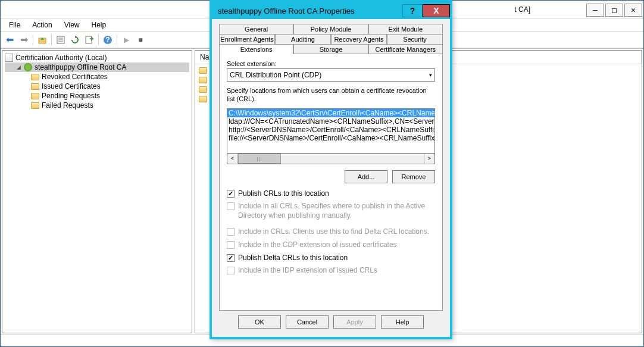  Describe the element at coordinates (331, 159) in the screenshot. I see `listbox-hscroll: < ||| >` at that location.